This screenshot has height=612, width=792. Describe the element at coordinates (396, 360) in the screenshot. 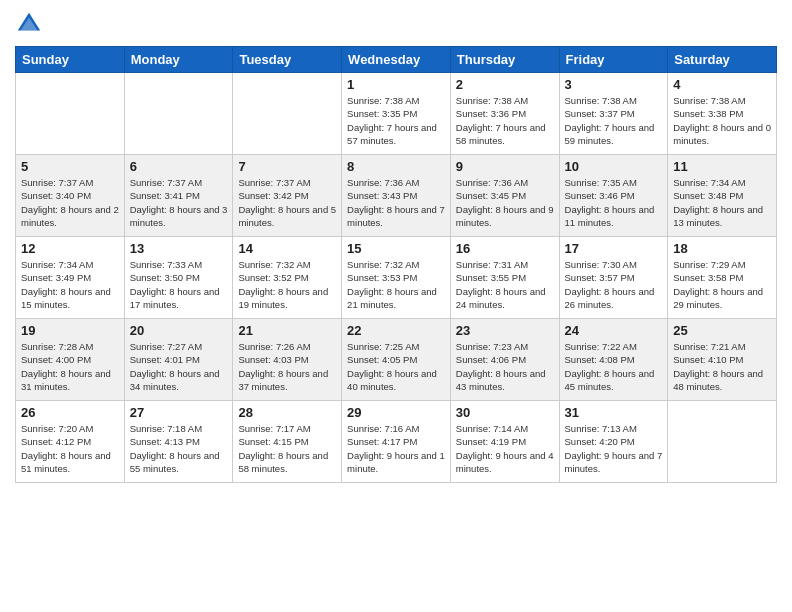

I see `calendar-week-row: 19Sunrise: 7:28 AM Sunset: 4:00 PM Dayli…` at that location.